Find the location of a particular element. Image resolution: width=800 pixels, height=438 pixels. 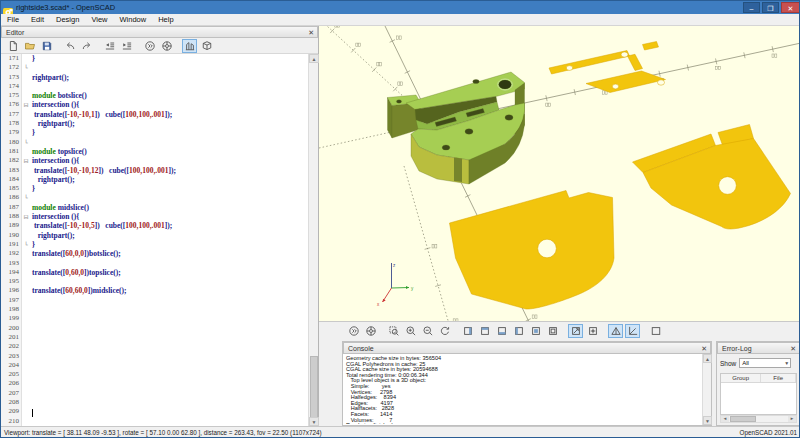

console-scrollbar: ▲ ▼ is located at coordinates (706, 390).